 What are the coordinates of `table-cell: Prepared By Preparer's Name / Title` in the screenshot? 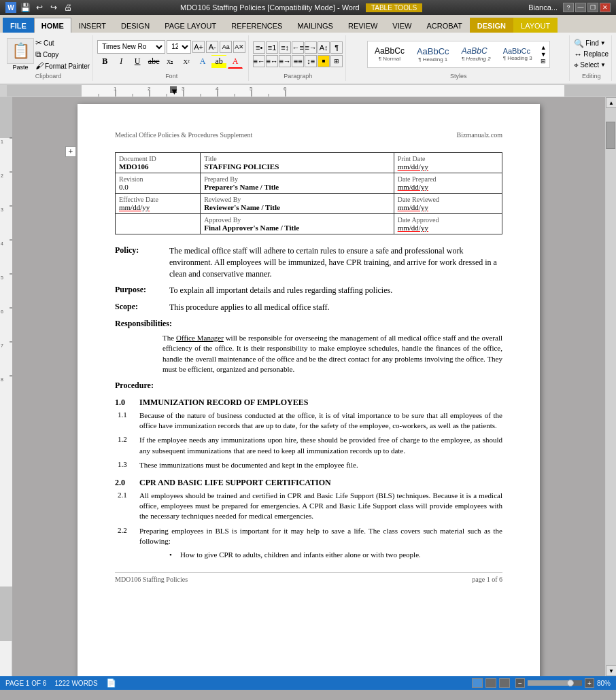 It's located at (298, 183).